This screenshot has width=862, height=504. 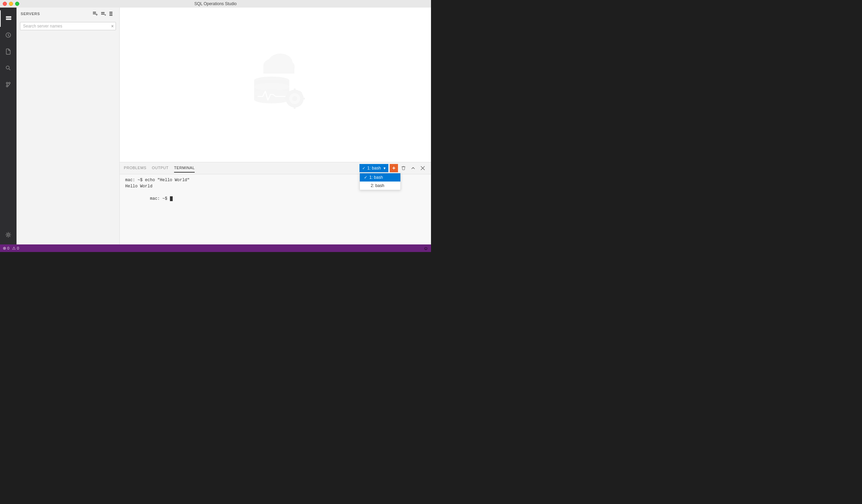 I want to click on maximize-button, so click(x=17, y=4).